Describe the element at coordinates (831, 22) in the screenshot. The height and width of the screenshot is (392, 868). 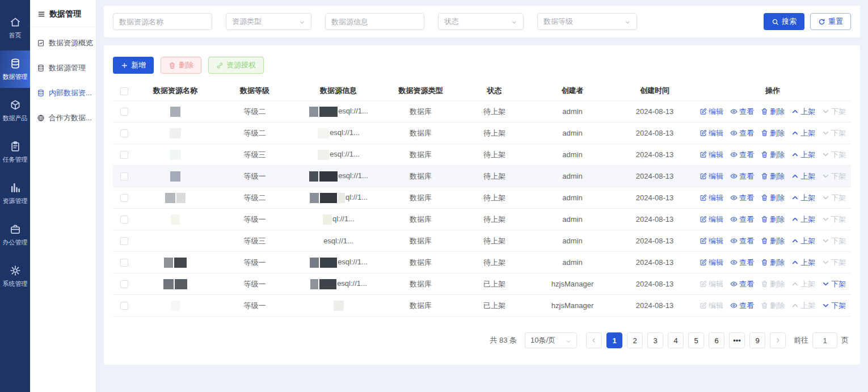
I see `reset-button: 重置` at that location.